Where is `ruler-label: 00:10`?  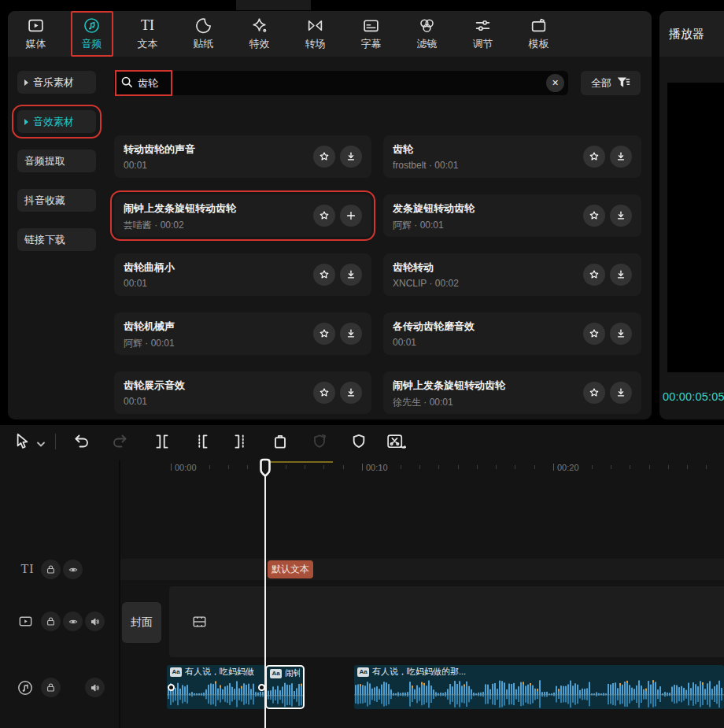 ruler-label: 00:10 is located at coordinates (377, 467).